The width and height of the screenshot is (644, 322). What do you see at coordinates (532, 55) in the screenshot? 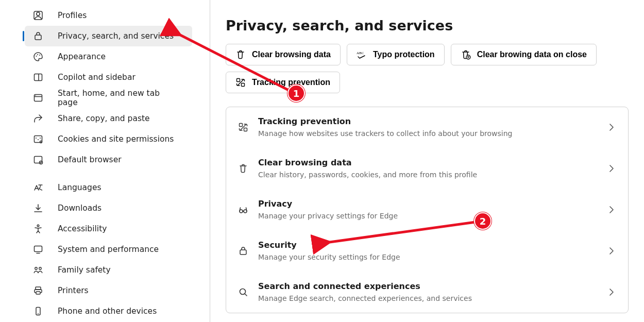
I see `chip-label: Clear browing data on close` at bounding box center [532, 55].